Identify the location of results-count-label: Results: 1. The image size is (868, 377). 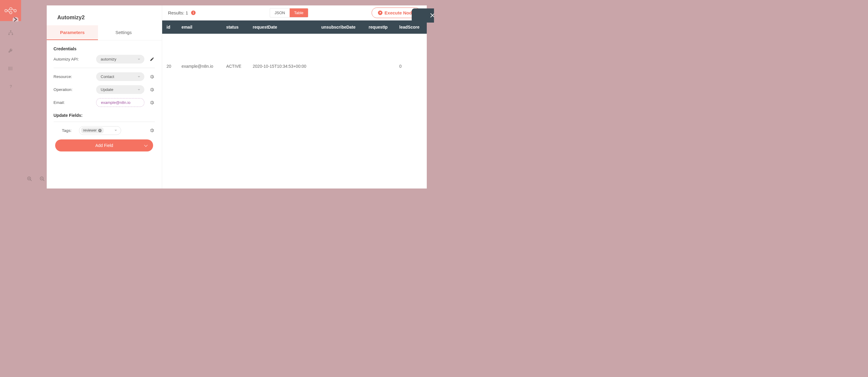
(178, 13).